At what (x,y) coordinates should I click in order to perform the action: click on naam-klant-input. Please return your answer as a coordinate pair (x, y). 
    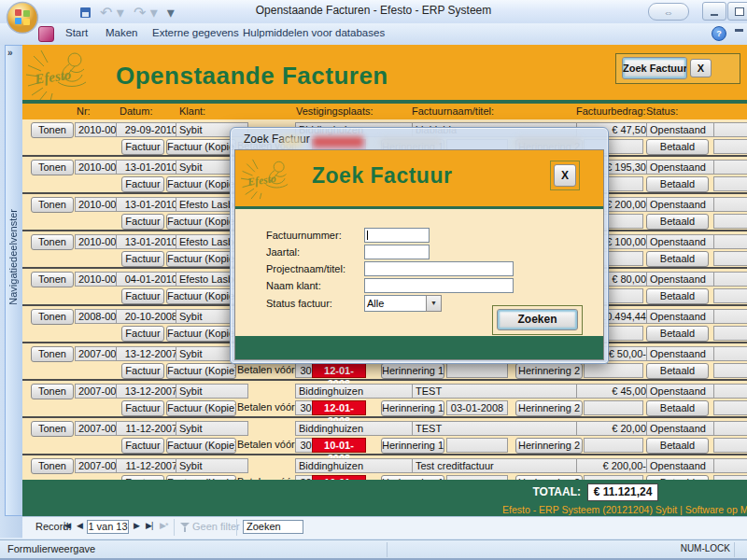
    Looking at the image, I should click on (439, 286).